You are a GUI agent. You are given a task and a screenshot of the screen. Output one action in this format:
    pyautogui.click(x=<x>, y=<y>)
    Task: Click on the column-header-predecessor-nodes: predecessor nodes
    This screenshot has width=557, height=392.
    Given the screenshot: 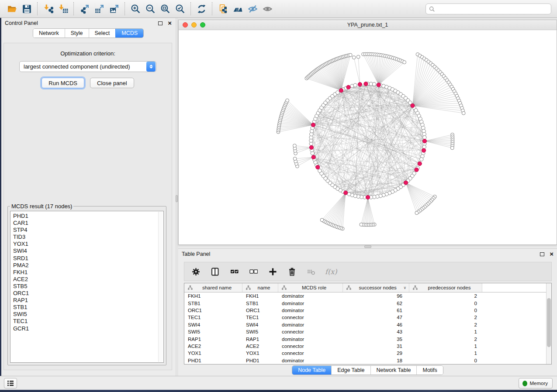 What is the action you would take?
    pyautogui.click(x=446, y=288)
    